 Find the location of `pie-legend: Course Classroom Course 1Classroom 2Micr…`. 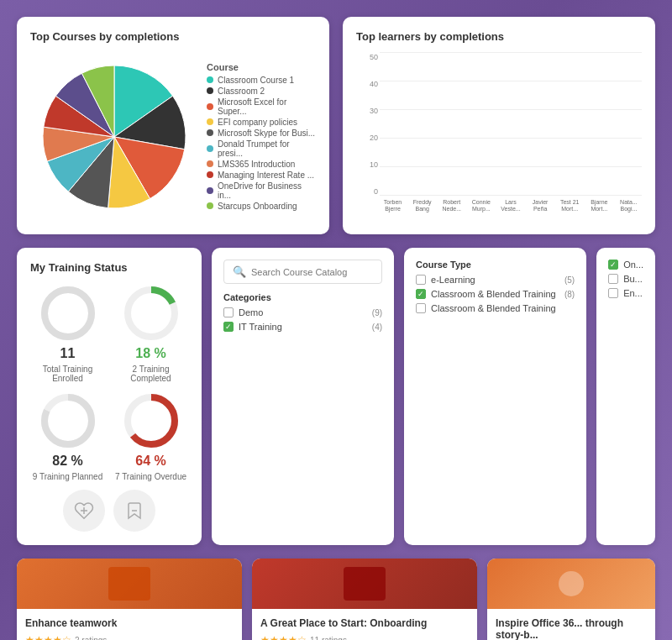

pie-legend: Course Classroom Course 1Classroom 2Micr… is located at coordinates (261, 138).